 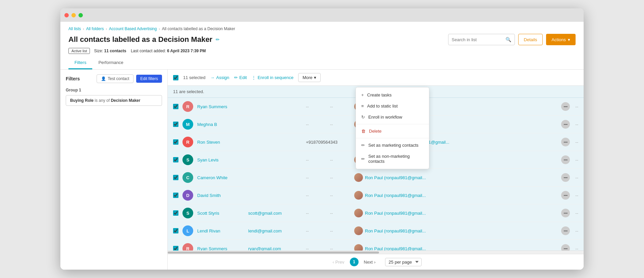 I want to click on edit-action: ✏ Edit, so click(x=240, y=78).